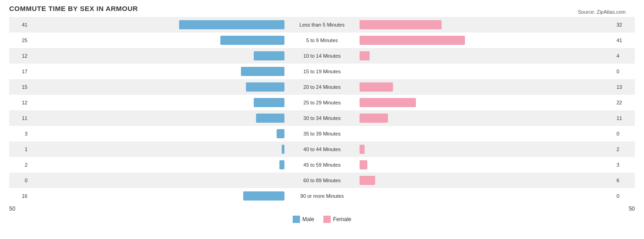 This screenshot has height=239, width=644. Describe the element at coordinates (19, 149) in the screenshot. I see `male-value: 1` at that location.